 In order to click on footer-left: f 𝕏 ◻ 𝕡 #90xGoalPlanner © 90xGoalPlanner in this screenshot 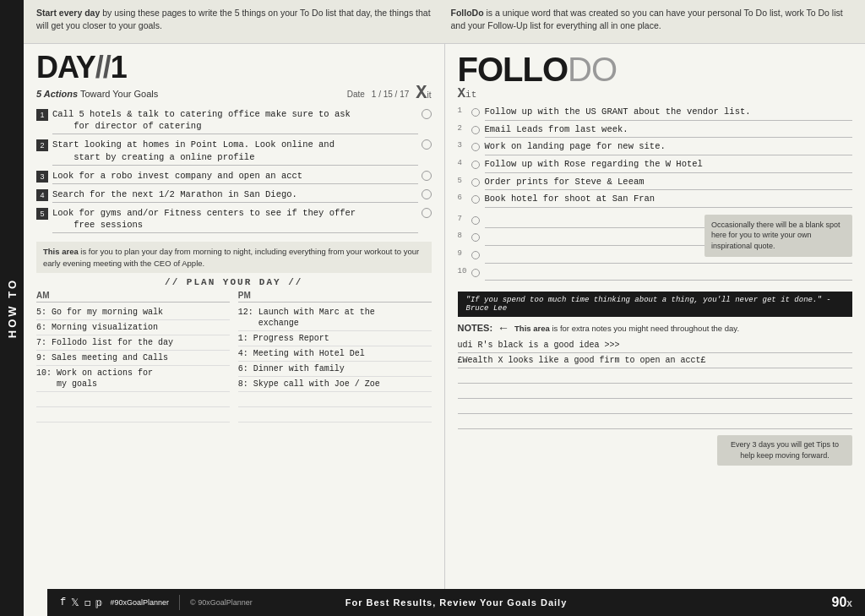, I will do `click(156, 602)`.